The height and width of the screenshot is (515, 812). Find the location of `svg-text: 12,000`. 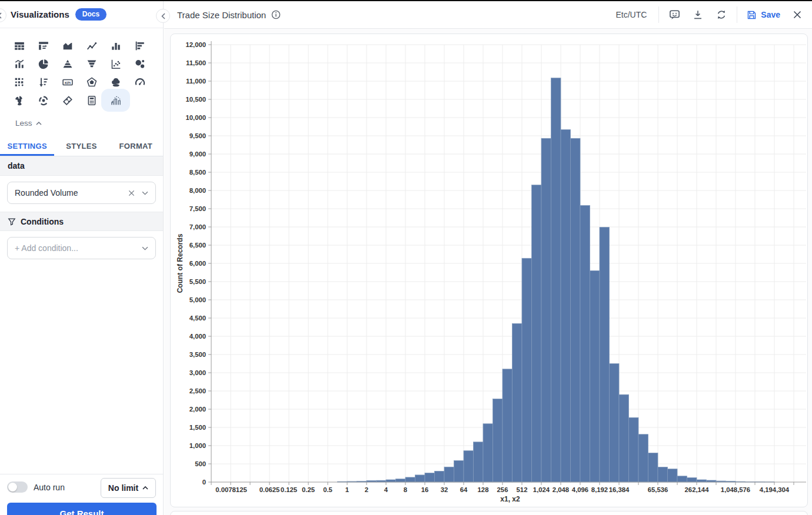

svg-text: 12,000 is located at coordinates (195, 45).